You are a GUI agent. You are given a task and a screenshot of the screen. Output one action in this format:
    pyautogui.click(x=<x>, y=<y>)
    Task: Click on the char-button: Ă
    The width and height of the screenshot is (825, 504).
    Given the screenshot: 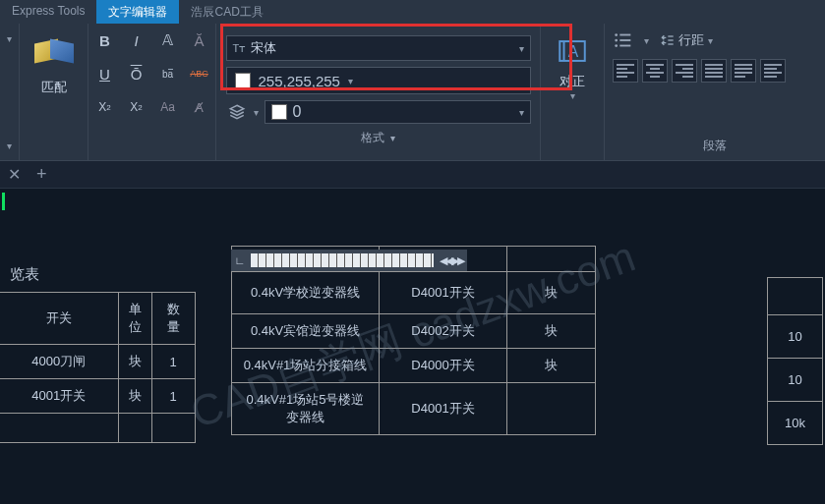 What is the action you would take?
    pyautogui.click(x=200, y=40)
    